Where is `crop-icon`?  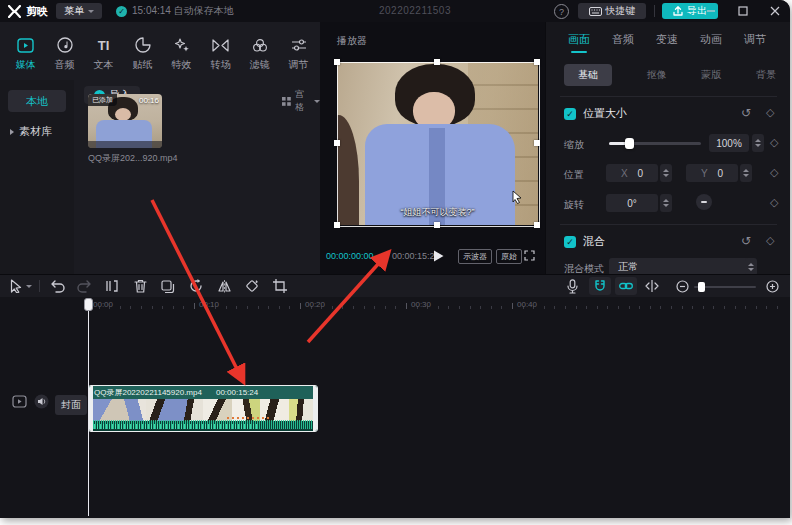
crop-icon is located at coordinates (280, 286).